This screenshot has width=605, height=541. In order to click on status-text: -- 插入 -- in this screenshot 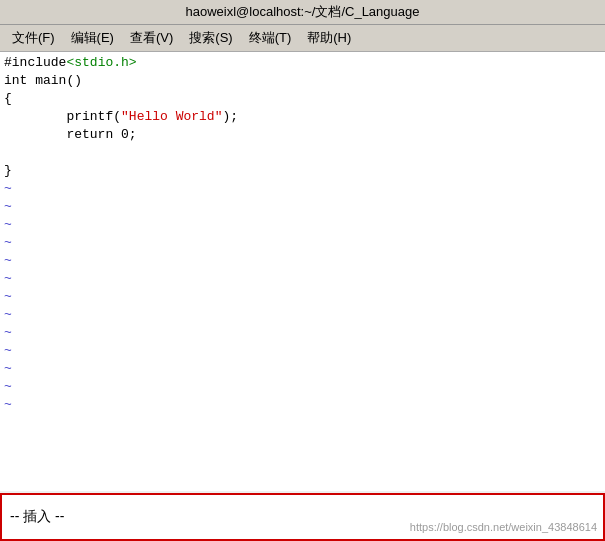, I will do `click(37, 517)`.